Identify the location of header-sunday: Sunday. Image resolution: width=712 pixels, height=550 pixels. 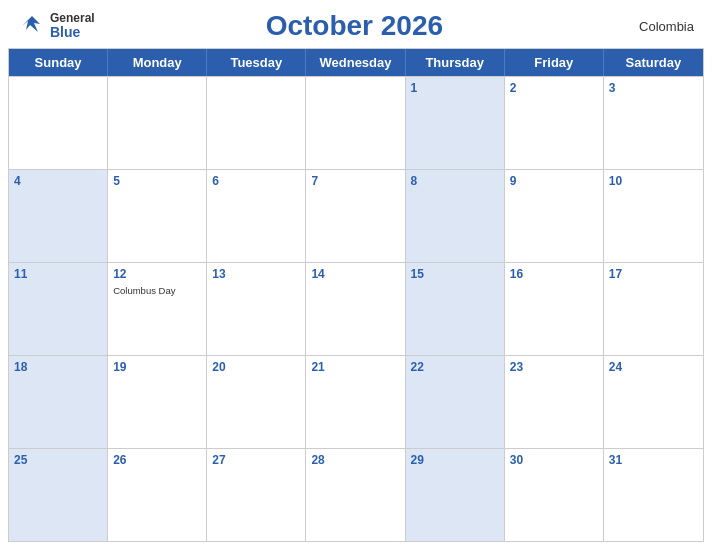
(58, 62).